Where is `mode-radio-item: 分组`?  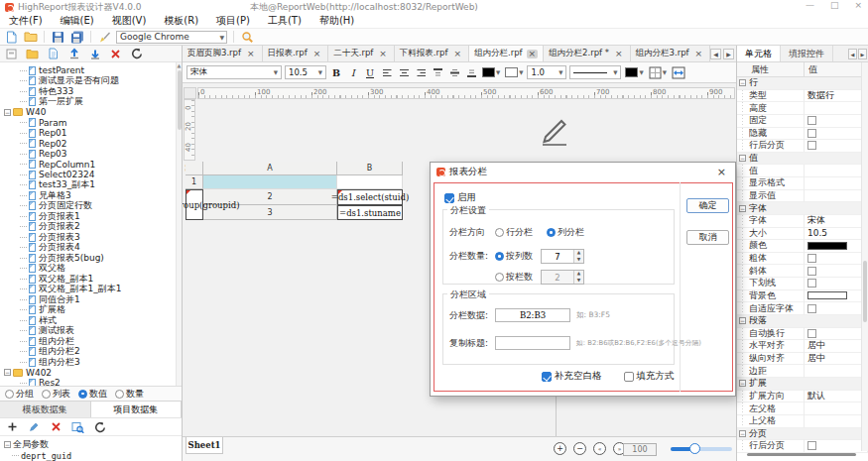
mode-radio-item: 分组 is located at coordinates (20, 395).